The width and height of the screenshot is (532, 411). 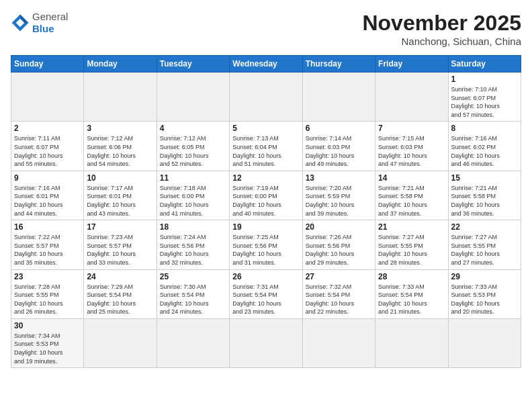 What do you see at coordinates (43, 28) in the screenshot?
I see `logo-blue: Blue` at bounding box center [43, 28].